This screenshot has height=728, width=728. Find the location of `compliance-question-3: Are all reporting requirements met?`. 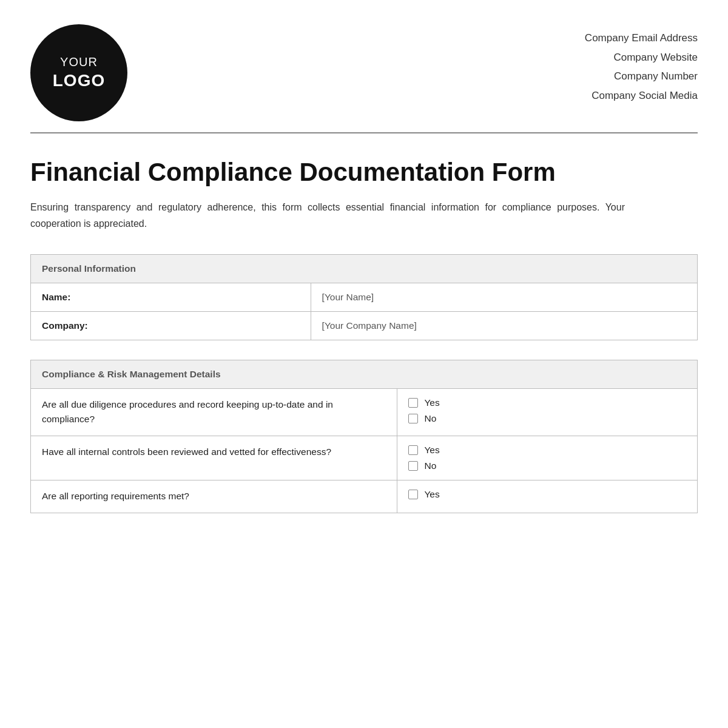

compliance-question-3: Are all reporting requirements met? is located at coordinates (214, 497).